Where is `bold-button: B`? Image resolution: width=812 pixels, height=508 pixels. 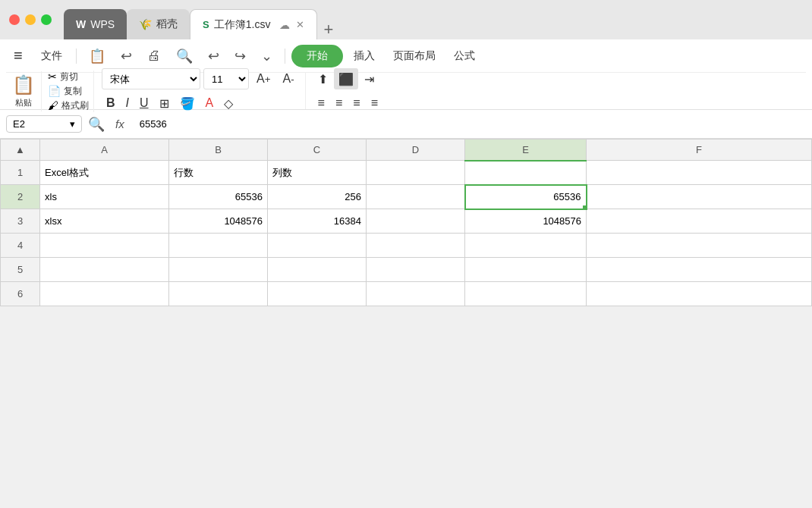
bold-button: B is located at coordinates (111, 103).